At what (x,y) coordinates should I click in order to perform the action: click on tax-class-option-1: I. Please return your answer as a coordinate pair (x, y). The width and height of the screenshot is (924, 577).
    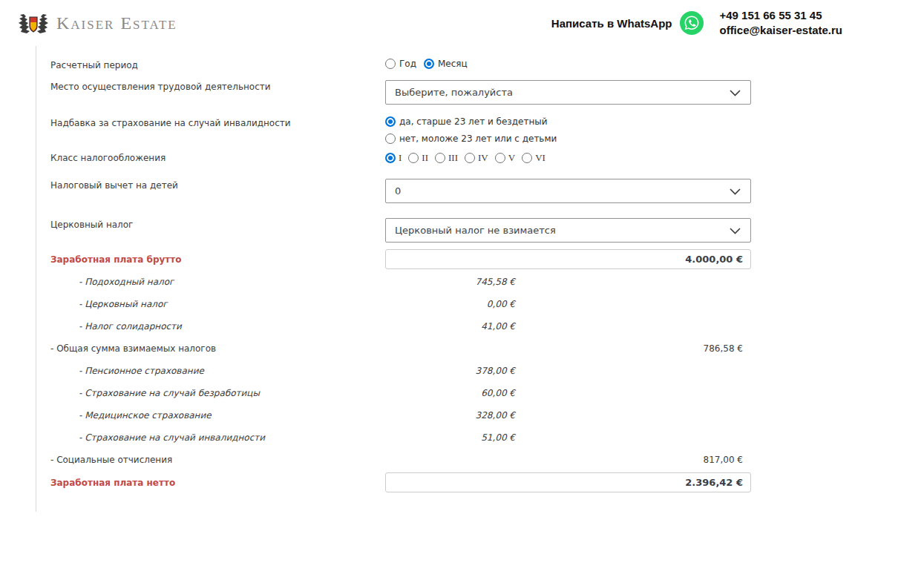
    Looking at the image, I should click on (393, 158).